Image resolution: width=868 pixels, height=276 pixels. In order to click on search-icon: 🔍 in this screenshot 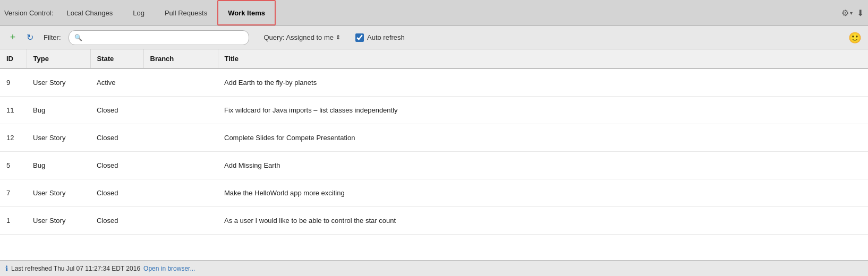, I will do `click(79, 38)`.